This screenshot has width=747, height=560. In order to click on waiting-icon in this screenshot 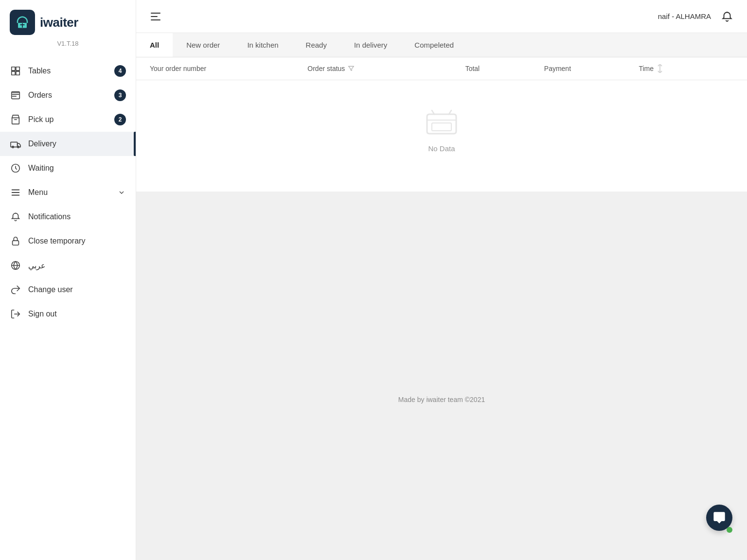, I will do `click(16, 168)`.